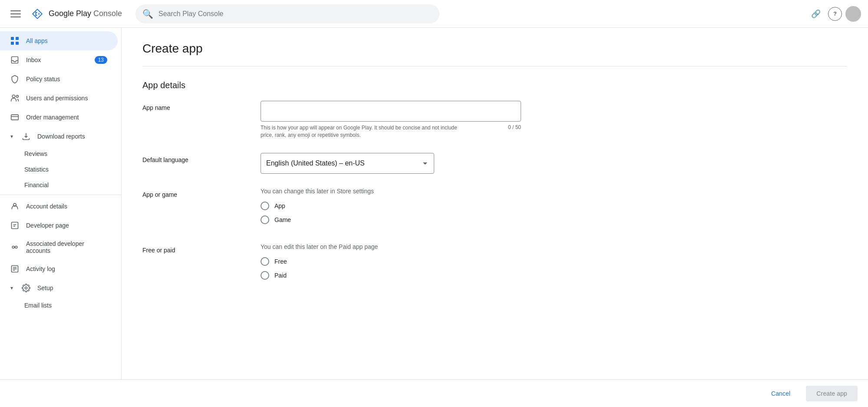 Image resolution: width=868 pixels, height=407 pixels. I want to click on search-bar: 🔍, so click(287, 14).